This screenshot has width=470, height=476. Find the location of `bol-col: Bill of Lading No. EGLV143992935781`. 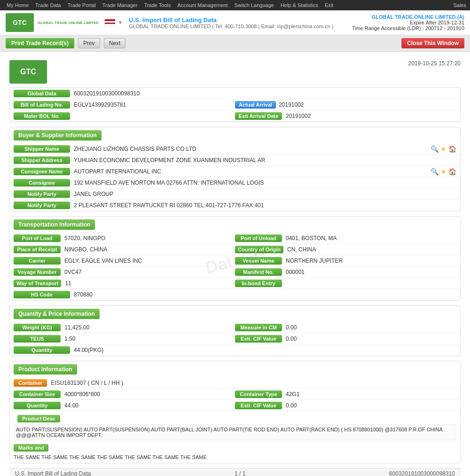

bol-col: Bill of Lading No. EGLV143992935781 is located at coordinates (124, 105).